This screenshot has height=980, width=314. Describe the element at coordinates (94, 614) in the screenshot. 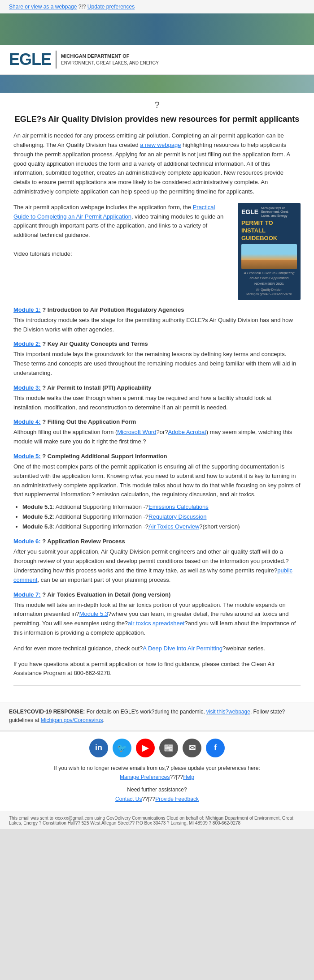

I see `module-5-3-ref-link: Module 5.3` at that location.